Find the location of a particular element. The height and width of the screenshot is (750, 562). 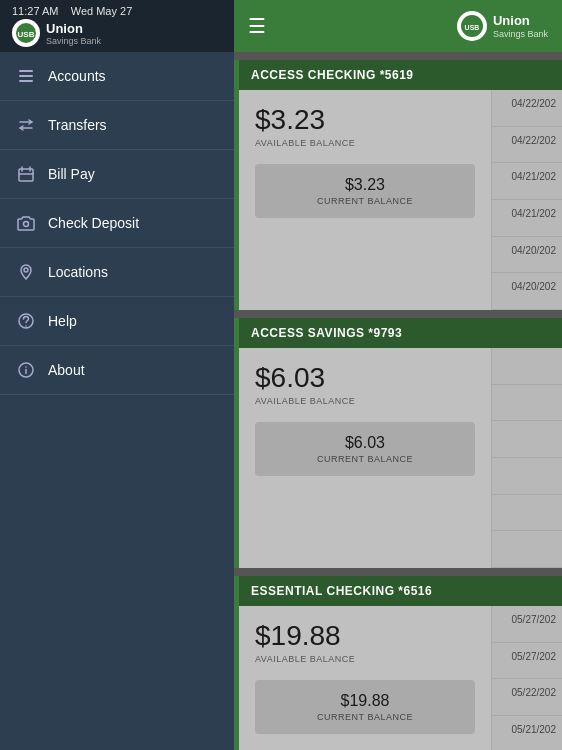

account-transactions-dates is located at coordinates (526, 458).